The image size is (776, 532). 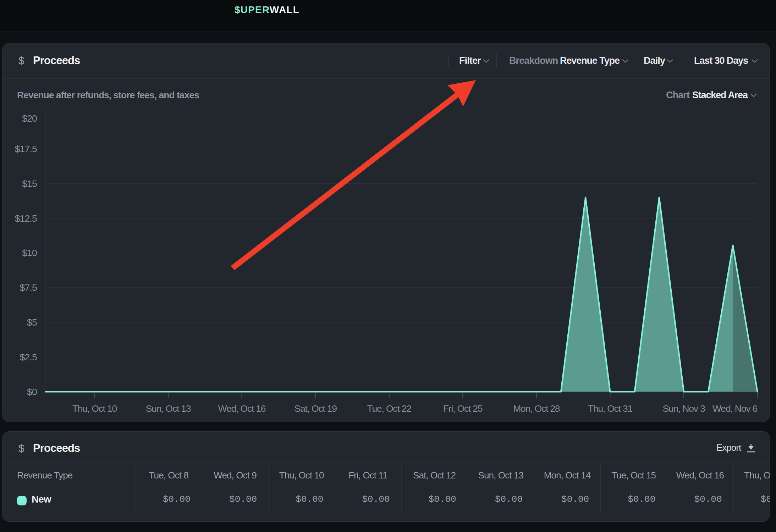 I want to click on svg-text: Sun, Oct 13, so click(x=168, y=409).